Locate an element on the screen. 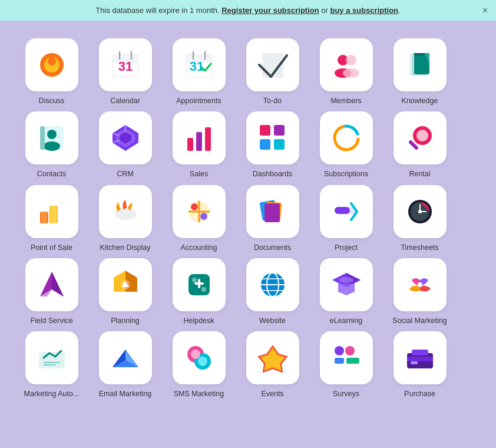 Image resolution: width=496 pixels, height=448 pixels. app-elearning-icon is located at coordinates (346, 285).